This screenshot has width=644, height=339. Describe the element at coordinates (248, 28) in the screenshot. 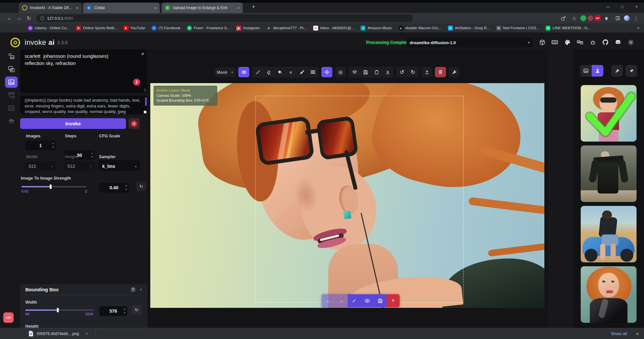

I see `bookmark-item: ◉Instagram` at that location.